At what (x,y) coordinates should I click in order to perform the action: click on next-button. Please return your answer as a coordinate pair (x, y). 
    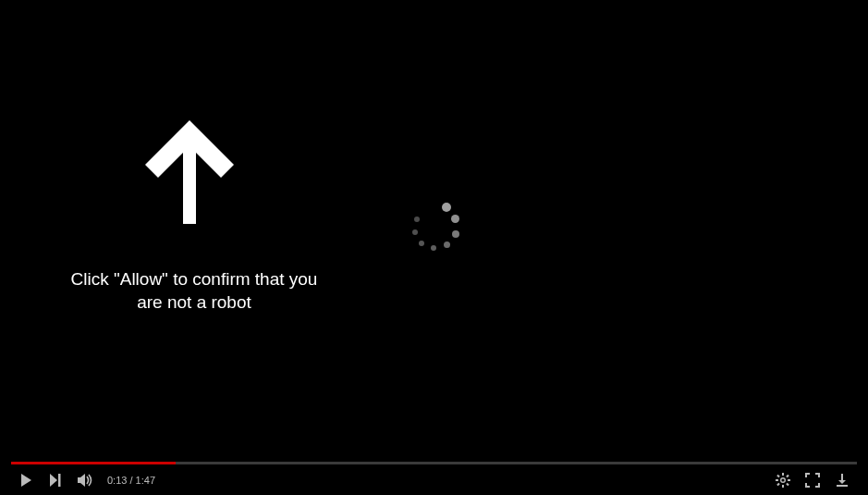
    Looking at the image, I should click on (55, 479).